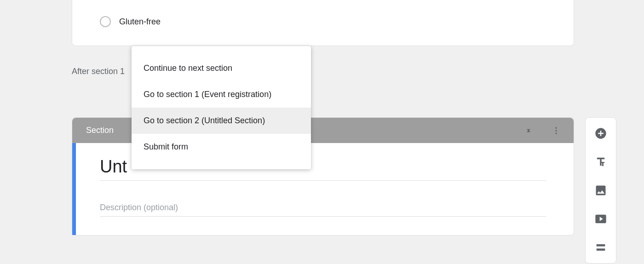 This screenshot has height=264, width=644. I want to click on radio-option-label: Gluten-free, so click(140, 22).